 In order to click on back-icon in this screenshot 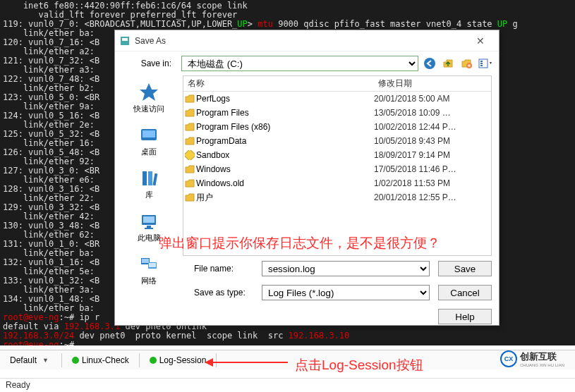, I will do `click(430, 63)`.